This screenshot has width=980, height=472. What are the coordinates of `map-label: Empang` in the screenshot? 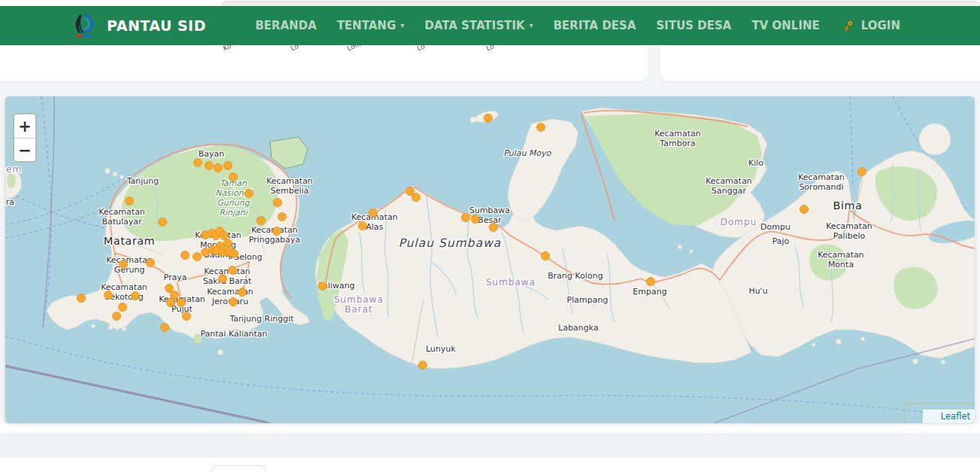 It's located at (650, 292).